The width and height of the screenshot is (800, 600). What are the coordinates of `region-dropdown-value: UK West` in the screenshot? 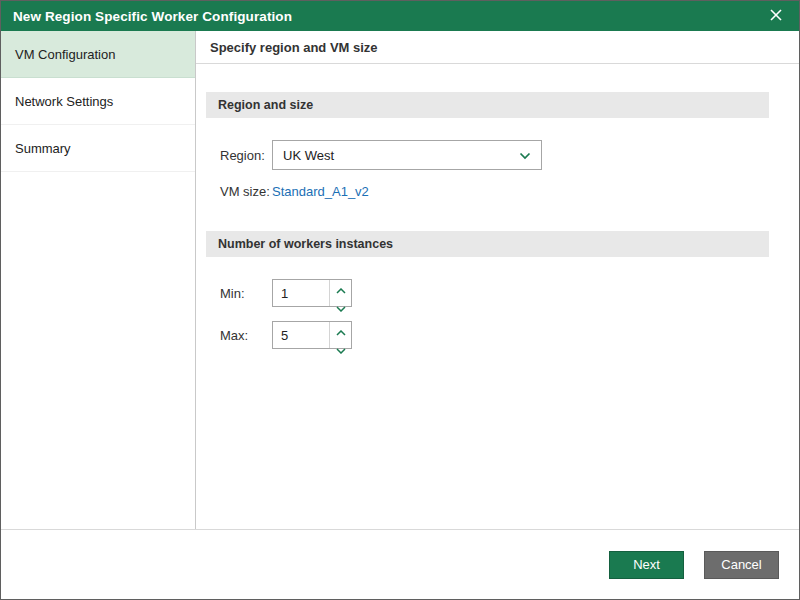 It's located at (401, 156).